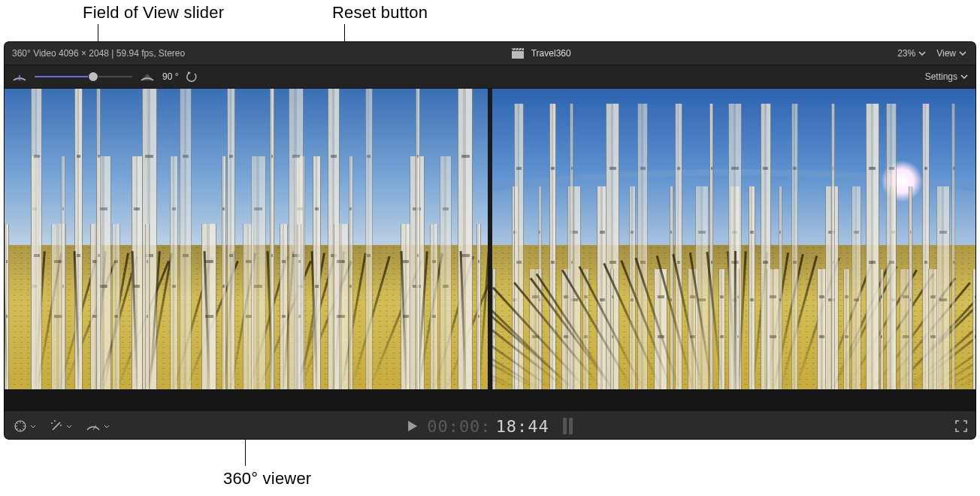 This screenshot has width=980, height=496. I want to click on bottom-toolbar: 00:00:18:44, so click(490, 425).